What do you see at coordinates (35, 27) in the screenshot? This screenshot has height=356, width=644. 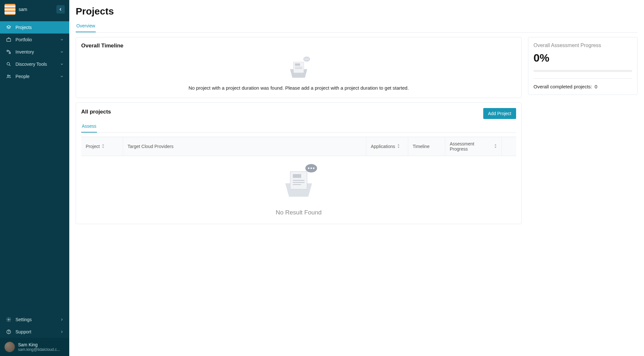 I see `sidebar-item-projects: Projects` at bounding box center [35, 27].